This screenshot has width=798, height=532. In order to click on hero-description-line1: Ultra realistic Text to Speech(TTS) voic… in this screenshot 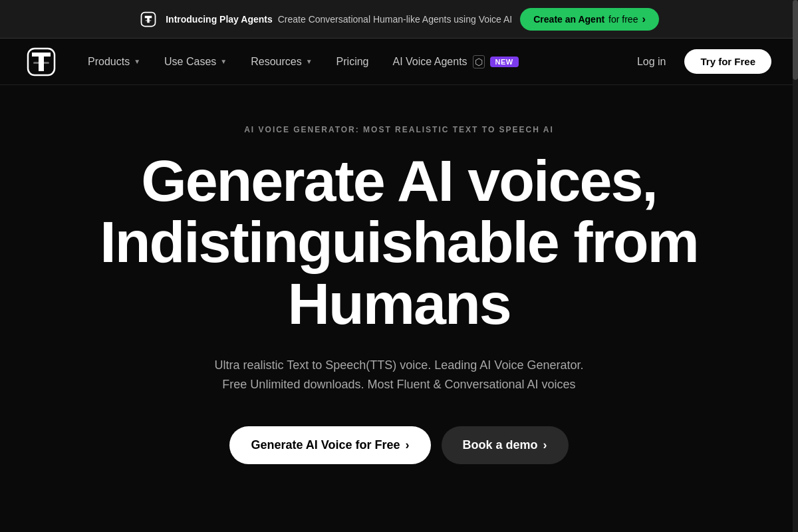, I will do `click(399, 365)`.